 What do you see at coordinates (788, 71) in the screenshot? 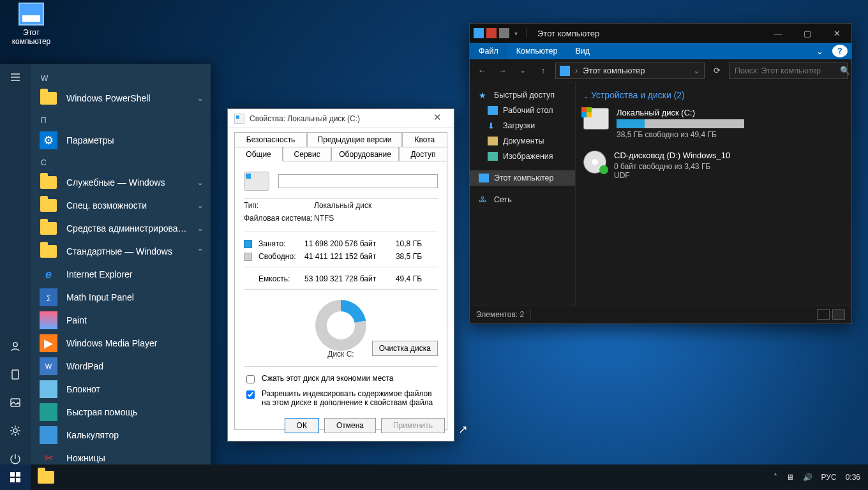
I see `search-box: 🔍` at bounding box center [788, 71].